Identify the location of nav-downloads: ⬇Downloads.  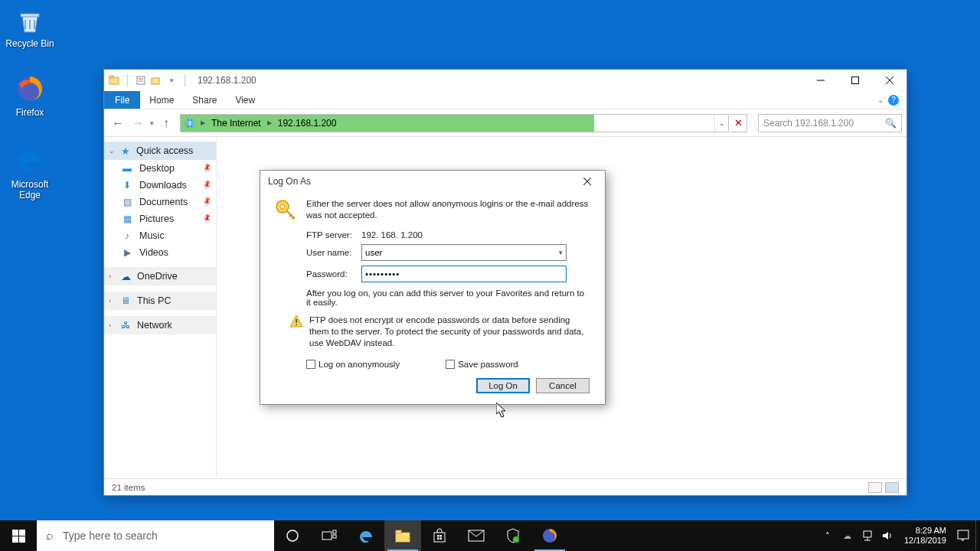
(160, 185).